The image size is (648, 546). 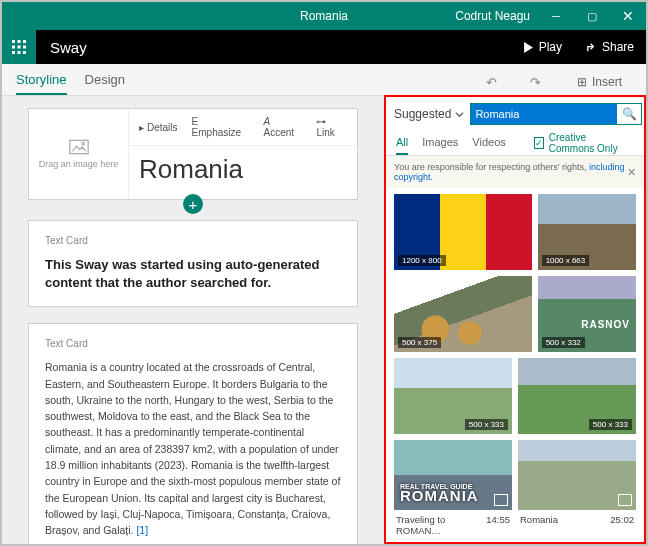 What do you see at coordinates (460, 114) in the screenshot?
I see `chevron-down-icon` at bounding box center [460, 114].